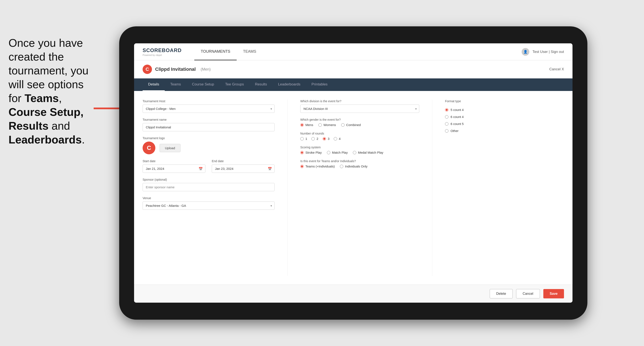 The width and height of the screenshot is (644, 346). Describe the element at coordinates (360, 139) in the screenshot. I see `rounds-radio-group: 1 2 3 4` at that location.